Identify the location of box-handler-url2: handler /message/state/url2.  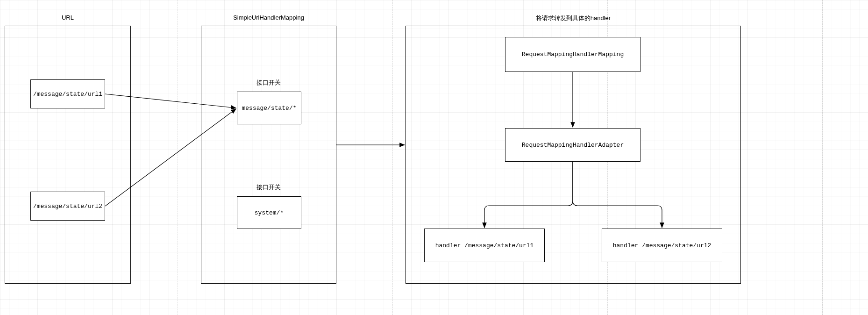
(662, 245).